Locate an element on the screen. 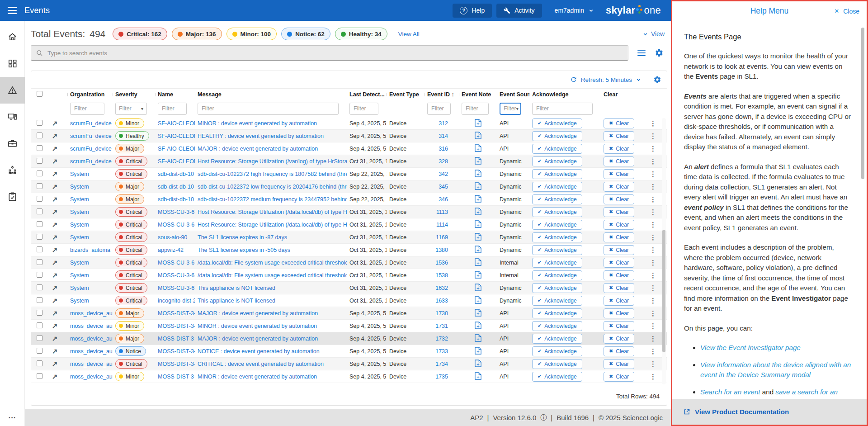 The image size is (868, 426). event-id-link: 1114 is located at coordinates (442, 225).